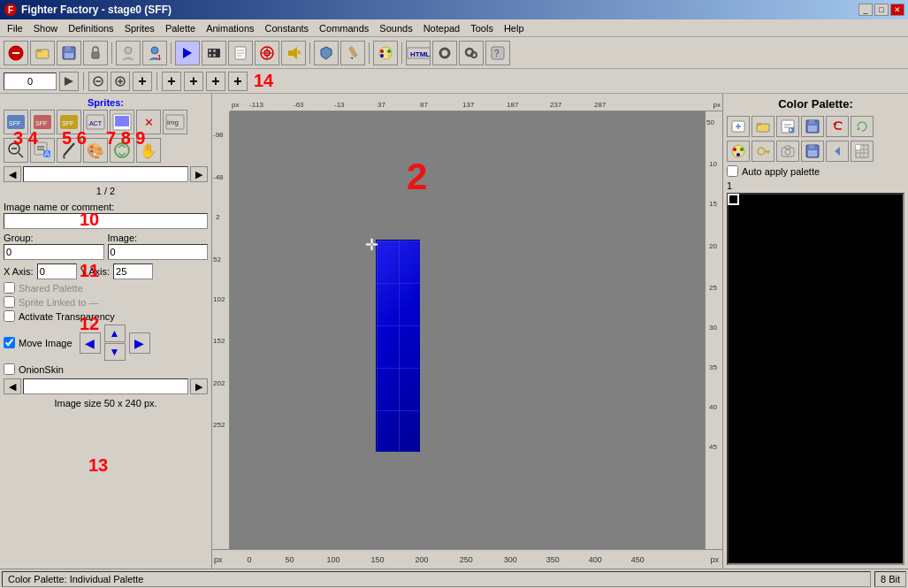 The height and width of the screenshot is (588, 908). What do you see at coordinates (106, 174) in the screenshot?
I see `sprite-scrollbar` at bounding box center [106, 174].